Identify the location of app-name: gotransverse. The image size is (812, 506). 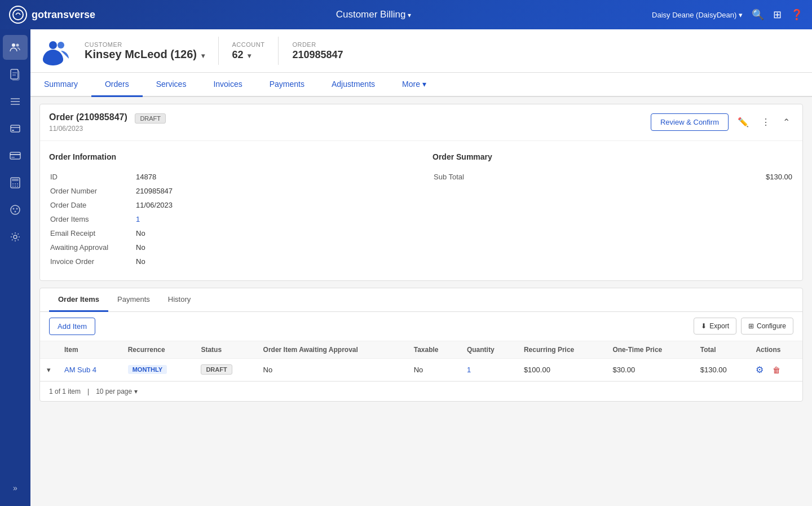
(63, 15).